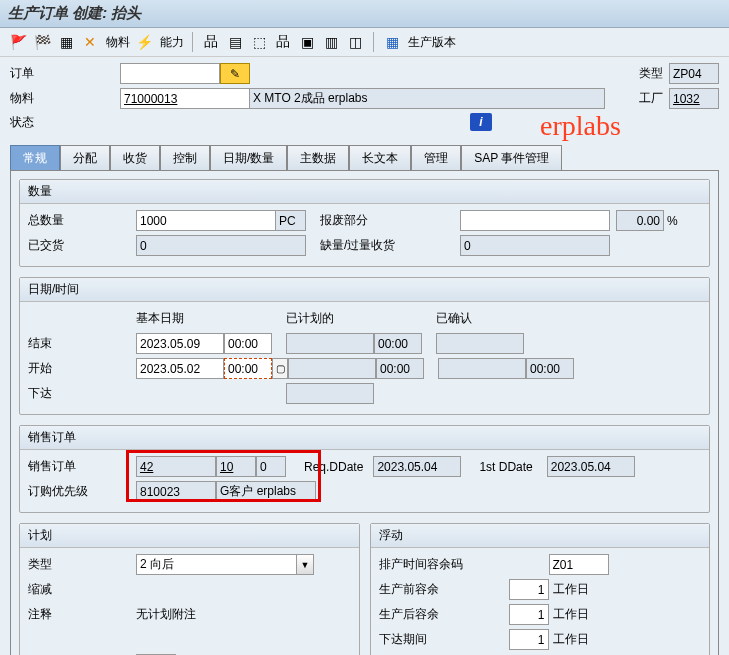  Describe the element at coordinates (170, 74) in the screenshot. I see `order-field` at that location.